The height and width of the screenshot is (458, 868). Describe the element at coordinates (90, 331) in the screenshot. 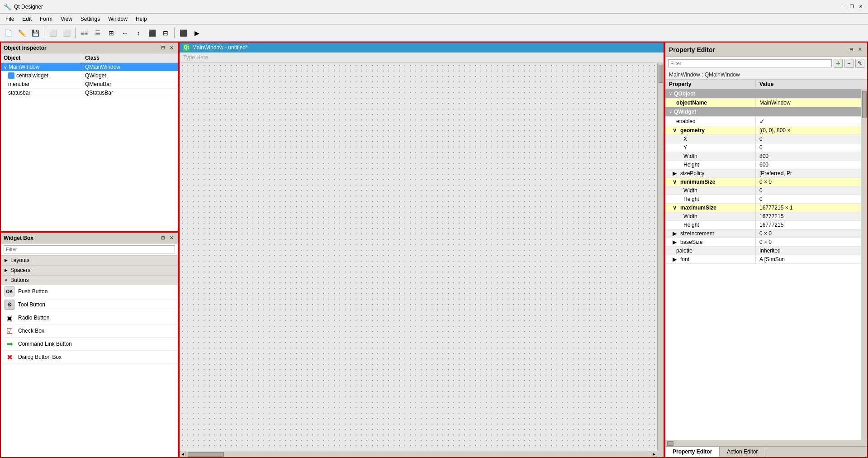

I see `wb-item-check-box: ☑ Check Box` at that location.